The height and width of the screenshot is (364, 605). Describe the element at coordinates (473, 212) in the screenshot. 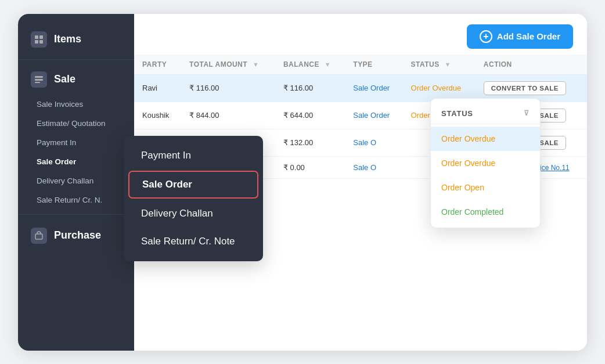

I see `status-completed-label: Order Completed` at that location.